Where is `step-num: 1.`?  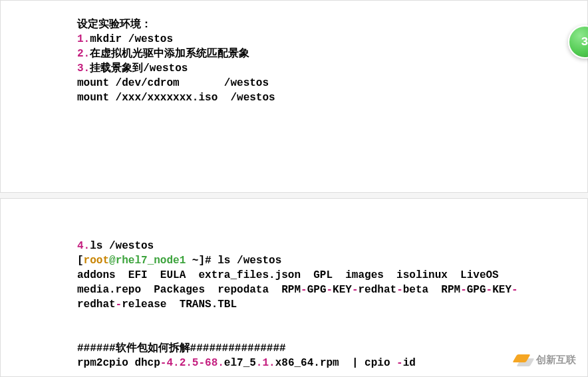
step-num: 1. is located at coordinates (84, 39).